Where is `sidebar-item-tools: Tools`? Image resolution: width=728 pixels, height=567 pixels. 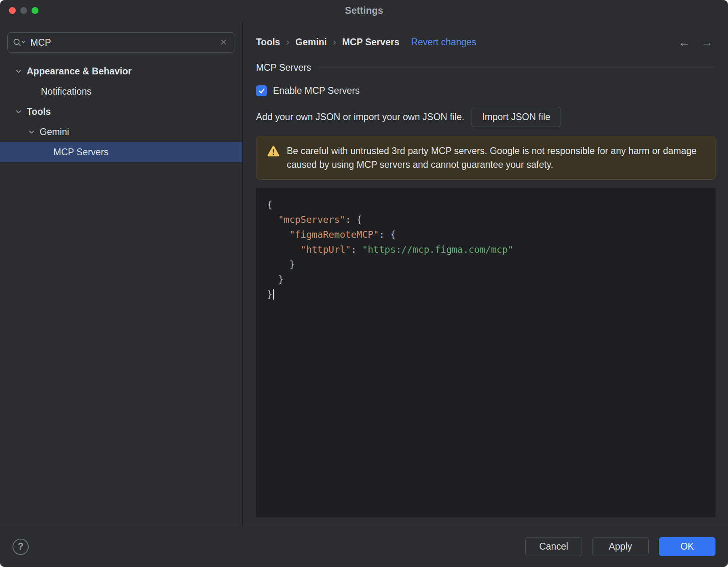
sidebar-item-tools: Tools is located at coordinates (121, 112).